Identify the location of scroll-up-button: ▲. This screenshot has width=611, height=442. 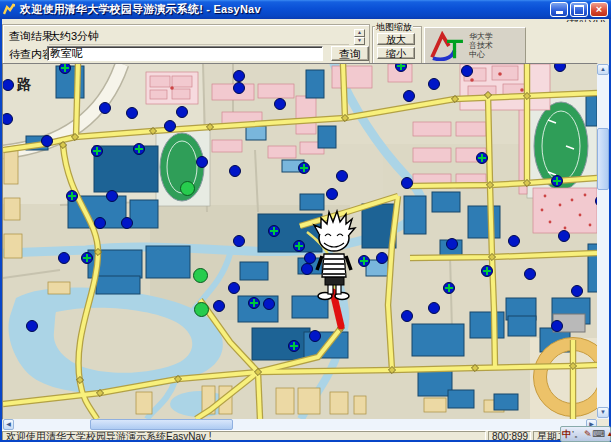
(603, 70).